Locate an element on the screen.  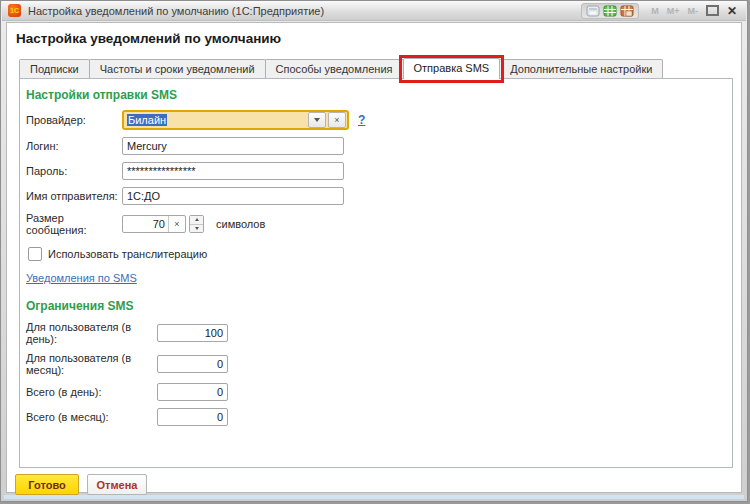
limit-total-day-input is located at coordinates (192, 392).